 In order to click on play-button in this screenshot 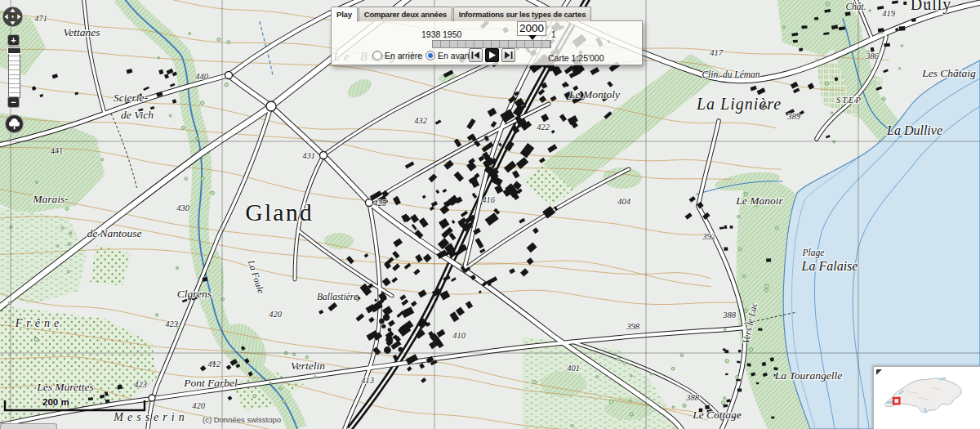, I will do `click(492, 56)`.